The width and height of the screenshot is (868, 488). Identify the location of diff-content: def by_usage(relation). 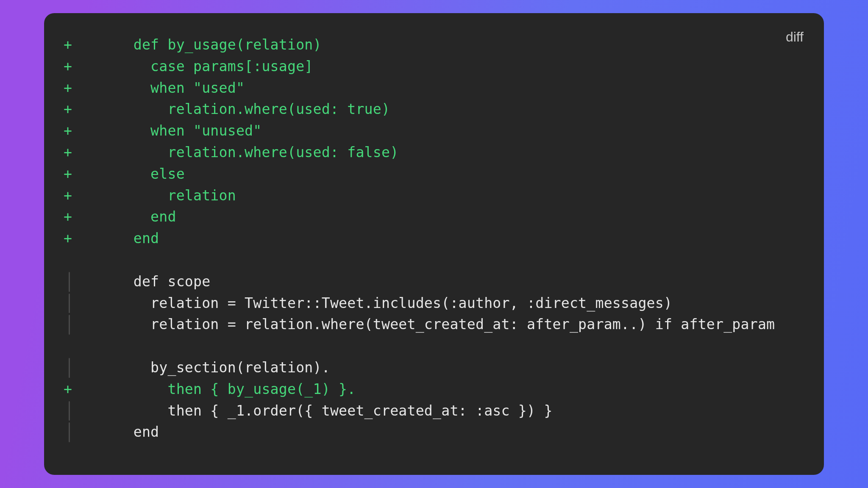
(453, 45).